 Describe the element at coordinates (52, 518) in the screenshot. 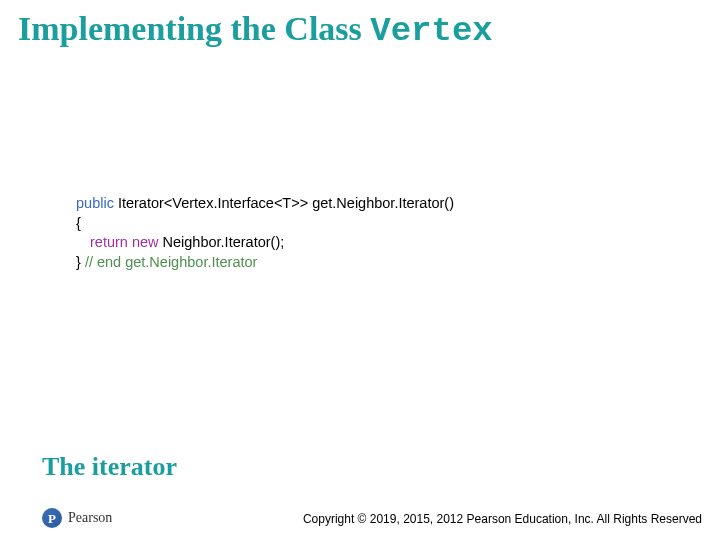

I see `pearson-logo-letter: P` at that location.